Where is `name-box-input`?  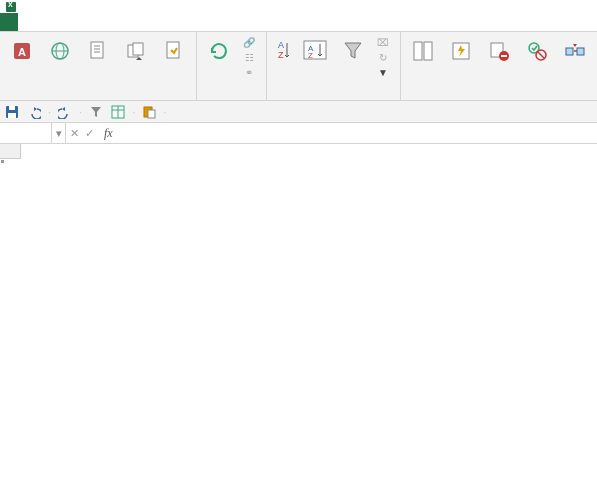 name-box-input is located at coordinates (26, 133).